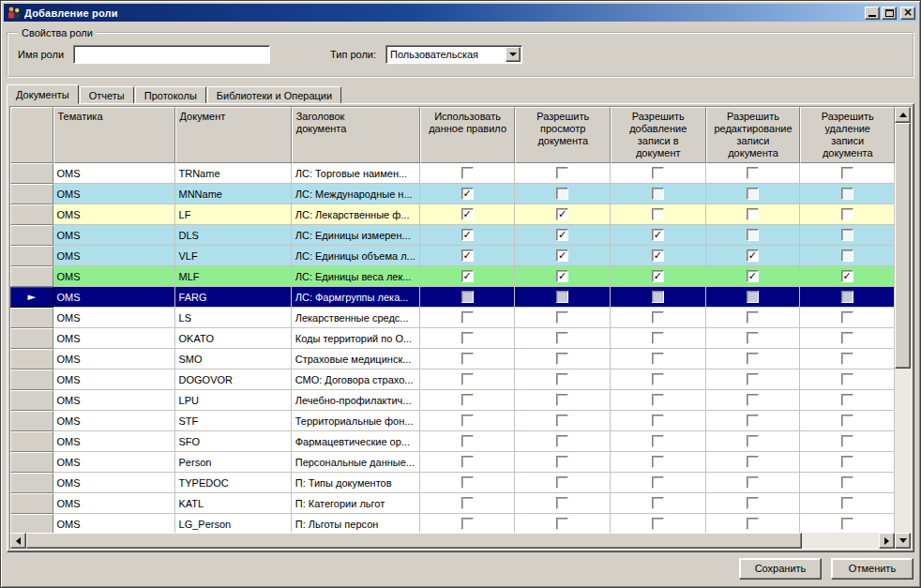  I want to click on cell-title: СМО: Договора страхо..., so click(356, 380).